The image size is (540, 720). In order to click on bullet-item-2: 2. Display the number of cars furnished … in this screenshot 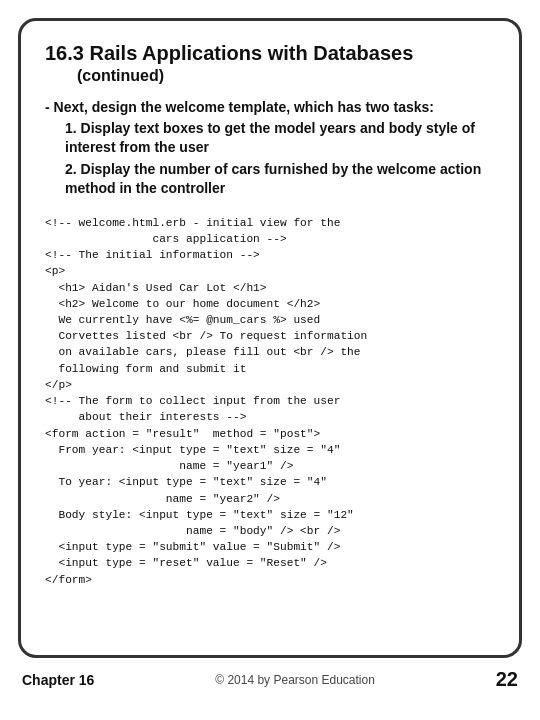, I will do `click(280, 179)`.